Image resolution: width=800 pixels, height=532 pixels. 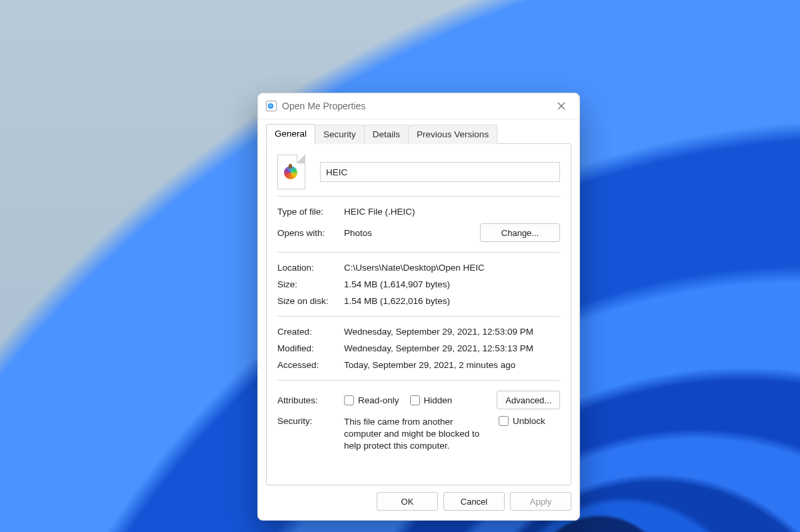 What do you see at coordinates (349, 400) in the screenshot?
I see `read-only-input` at bounding box center [349, 400].